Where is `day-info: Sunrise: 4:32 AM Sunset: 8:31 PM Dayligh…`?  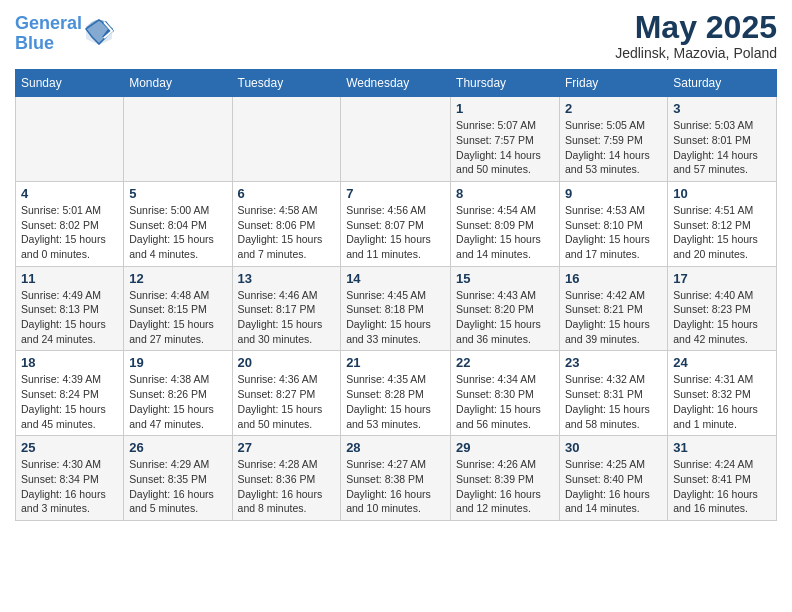
day-info: Sunrise: 4:32 AM Sunset: 8:31 PM Dayligh… is located at coordinates (614, 402).